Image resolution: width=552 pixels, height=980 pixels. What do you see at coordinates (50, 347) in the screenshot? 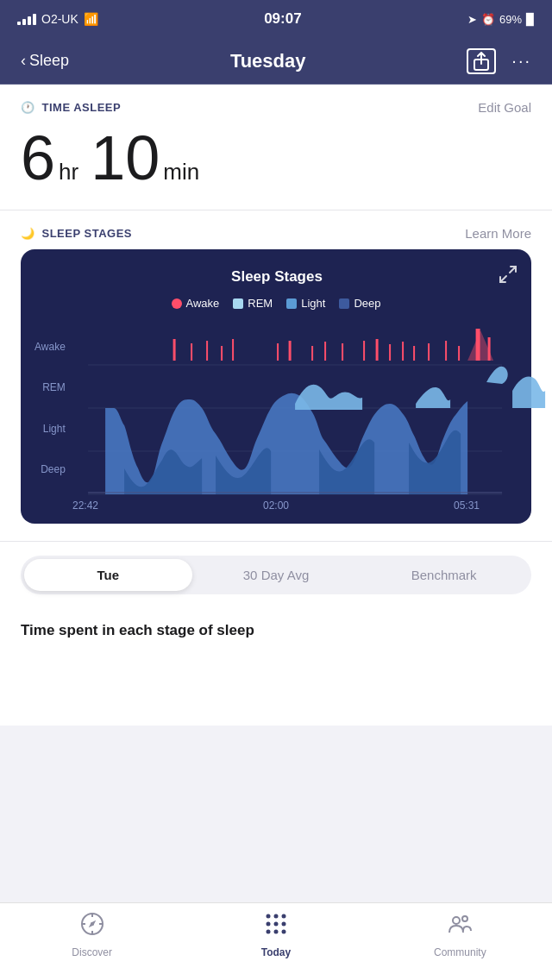
I see `y-label-awake: Awake` at bounding box center [50, 347].